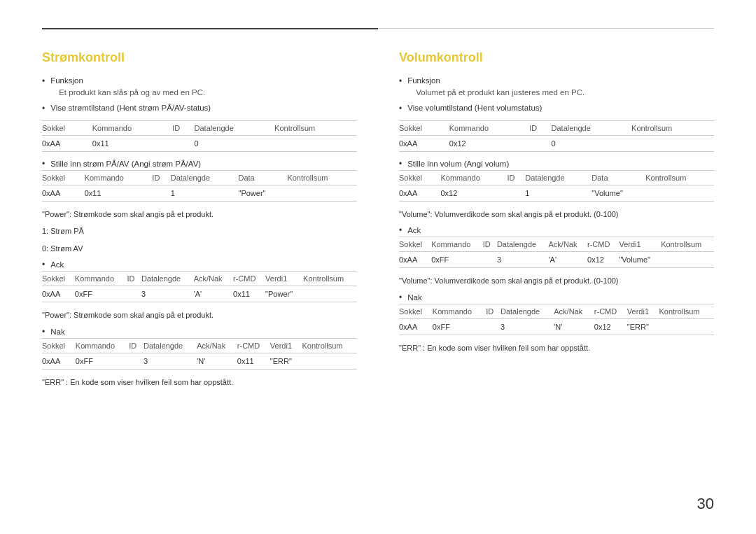 This screenshot has height=534, width=756. What do you see at coordinates (556, 214) in the screenshot?
I see `right-note1: "Volume": Volumverdikode som skal angis …` at bounding box center [556, 214].